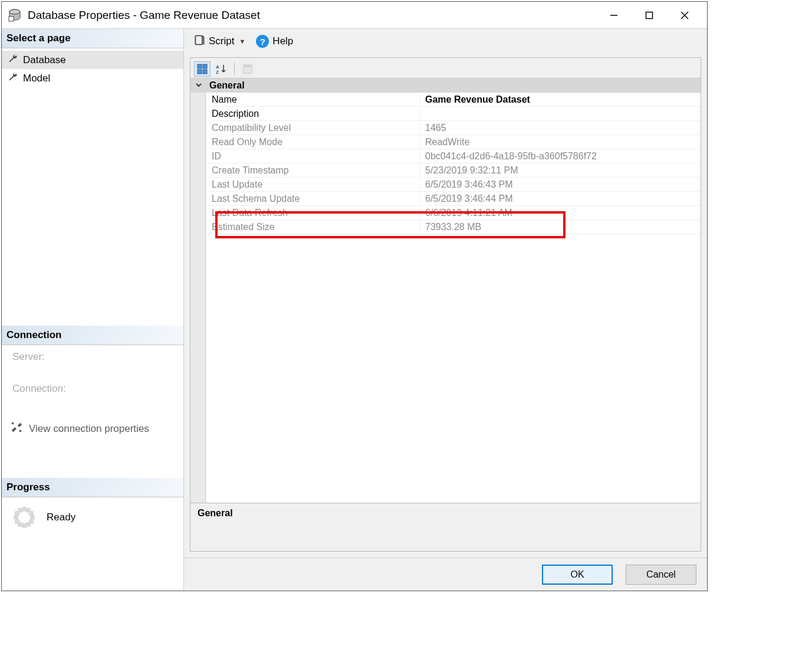 This screenshot has width=802, height=672. I want to click on view-connection-properties-label: View connection properties, so click(89, 429).